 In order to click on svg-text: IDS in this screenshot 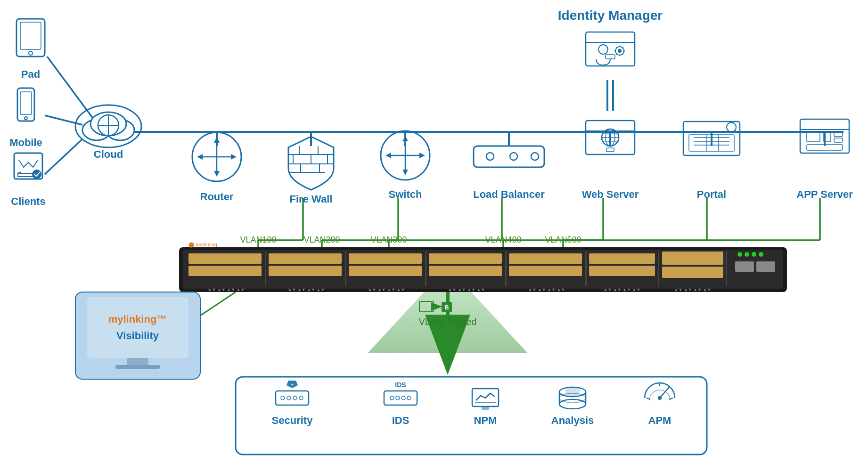, I will do `click(401, 385)`.